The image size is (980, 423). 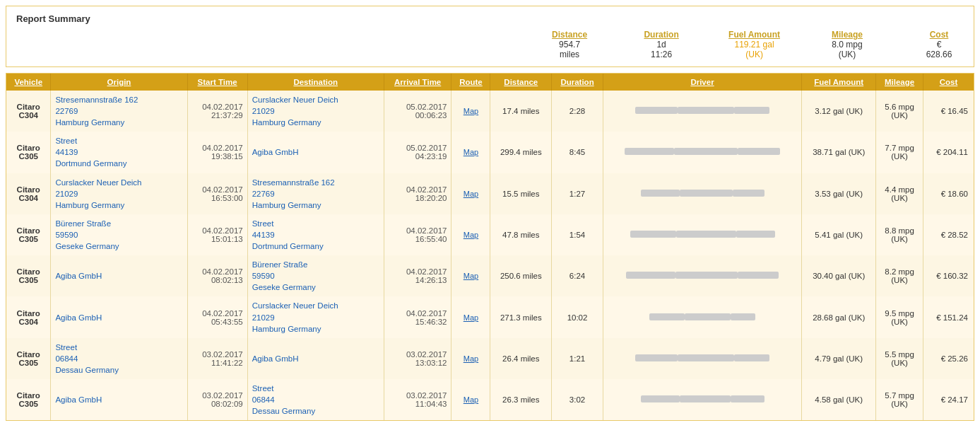 What do you see at coordinates (847, 45) in the screenshot?
I see `summary-top-mileage-col: Mileage 8.0 mpg (UK)` at bounding box center [847, 45].